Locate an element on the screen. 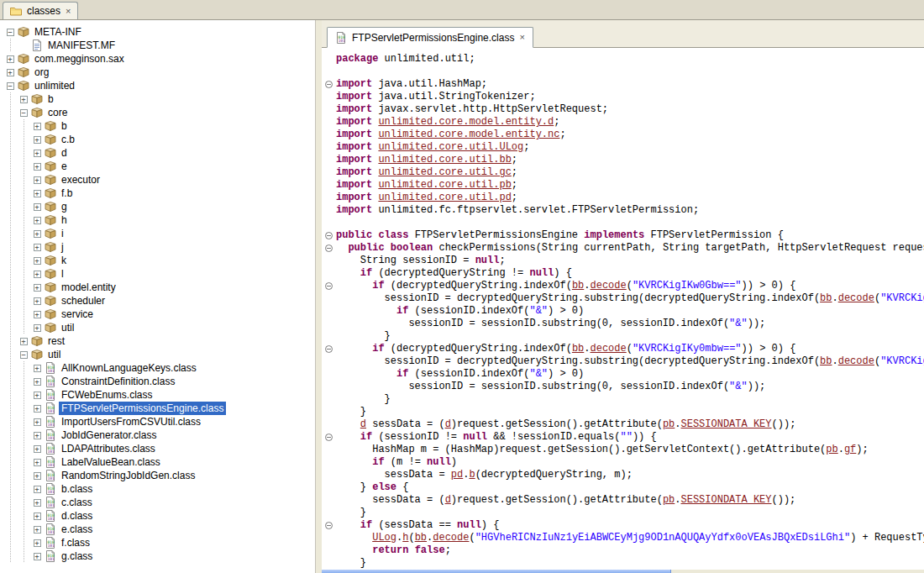  tree-item-service: +service is located at coordinates (158, 314).